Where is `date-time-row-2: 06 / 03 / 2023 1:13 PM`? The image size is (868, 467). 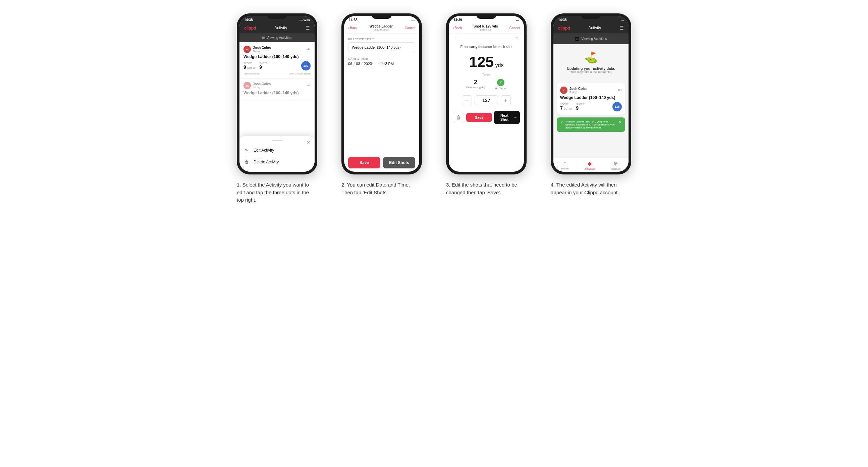
date-time-row-2: 06 / 03 / 2023 1:13 PM is located at coordinates (381, 64).